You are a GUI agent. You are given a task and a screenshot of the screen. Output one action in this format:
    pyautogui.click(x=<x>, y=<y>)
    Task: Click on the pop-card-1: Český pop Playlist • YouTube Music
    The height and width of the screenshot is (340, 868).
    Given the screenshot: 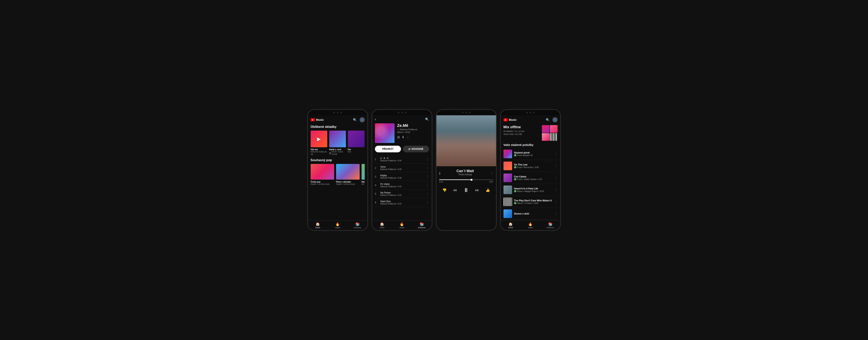 What is the action you would take?
    pyautogui.click(x=322, y=175)
    